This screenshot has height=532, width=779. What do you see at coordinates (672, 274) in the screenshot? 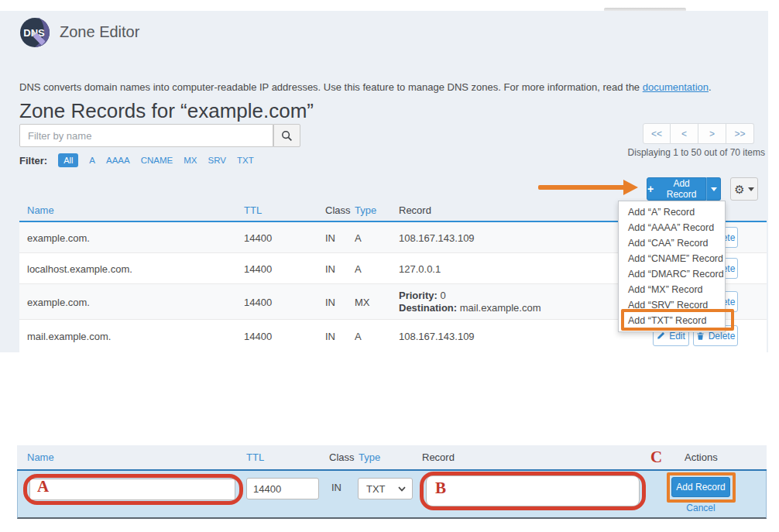
I see `menu-item-add-dmarc-record: Add “DMARC” Record` at bounding box center [672, 274].